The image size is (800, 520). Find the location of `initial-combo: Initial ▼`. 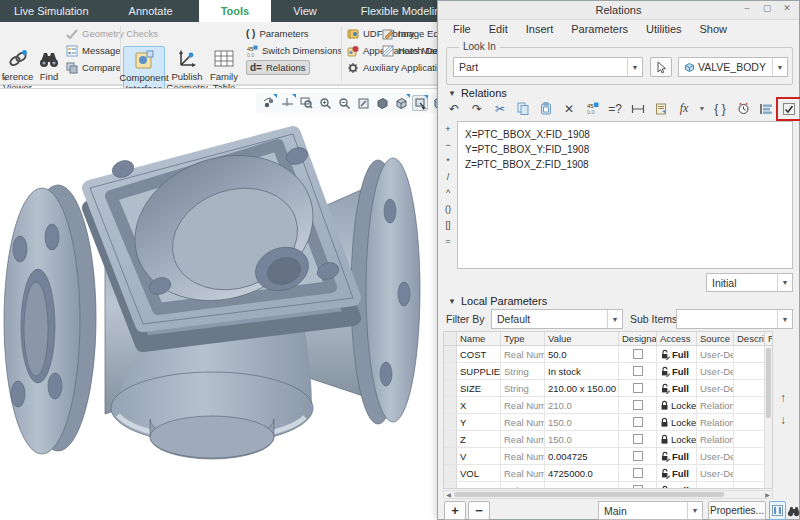

initial-combo: Initial ▼ is located at coordinates (750, 282).